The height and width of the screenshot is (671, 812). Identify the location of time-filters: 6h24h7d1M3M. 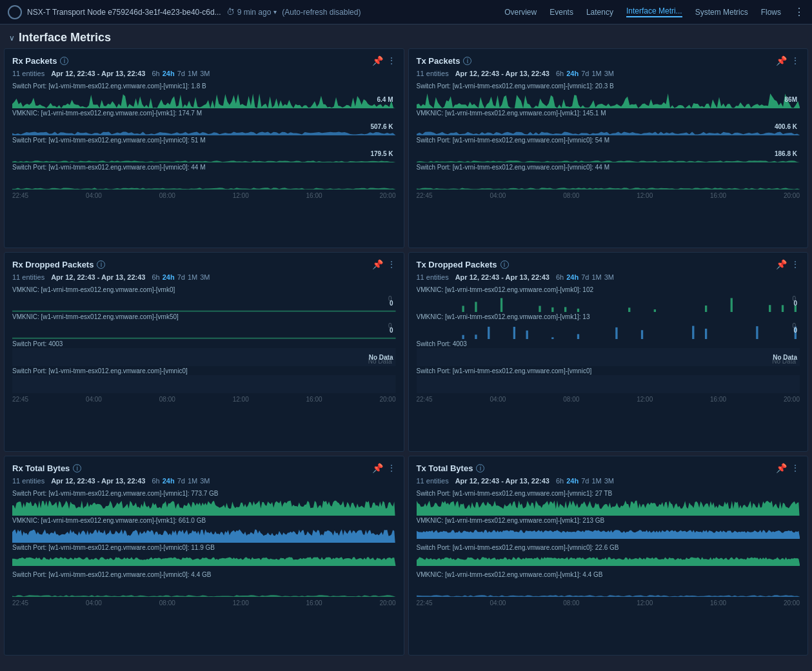
(585, 277).